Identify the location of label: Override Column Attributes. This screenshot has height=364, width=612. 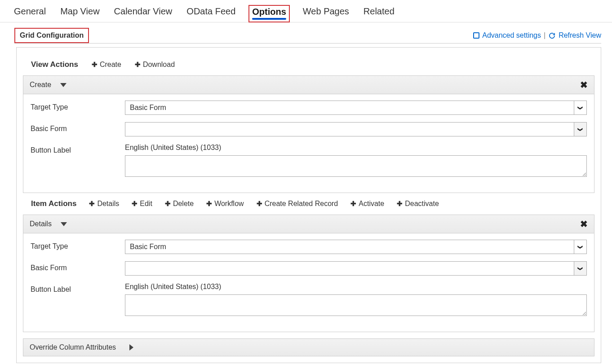
(73, 347).